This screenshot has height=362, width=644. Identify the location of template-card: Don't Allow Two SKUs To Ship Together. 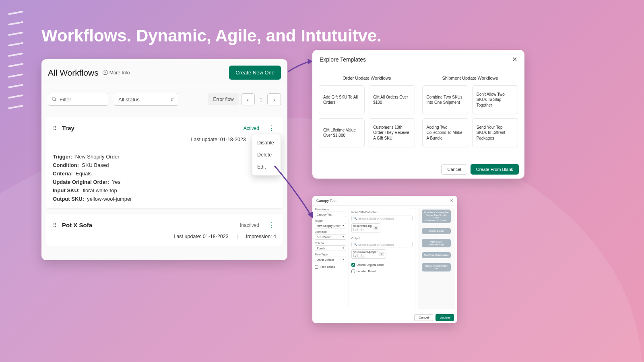
(495, 100).